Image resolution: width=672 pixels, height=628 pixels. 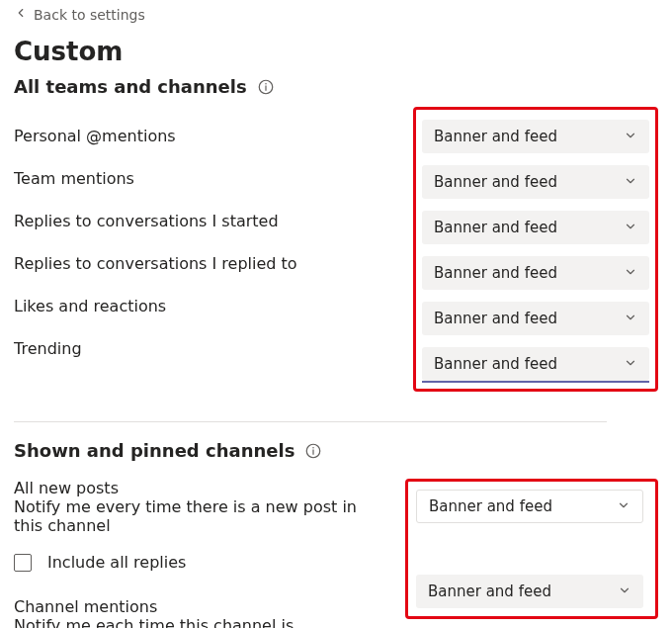 What do you see at coordinates (194, 307) in the screenshot?
I see `likes-reactions-label: Likes and reactions` at bounding box center [194, 307].